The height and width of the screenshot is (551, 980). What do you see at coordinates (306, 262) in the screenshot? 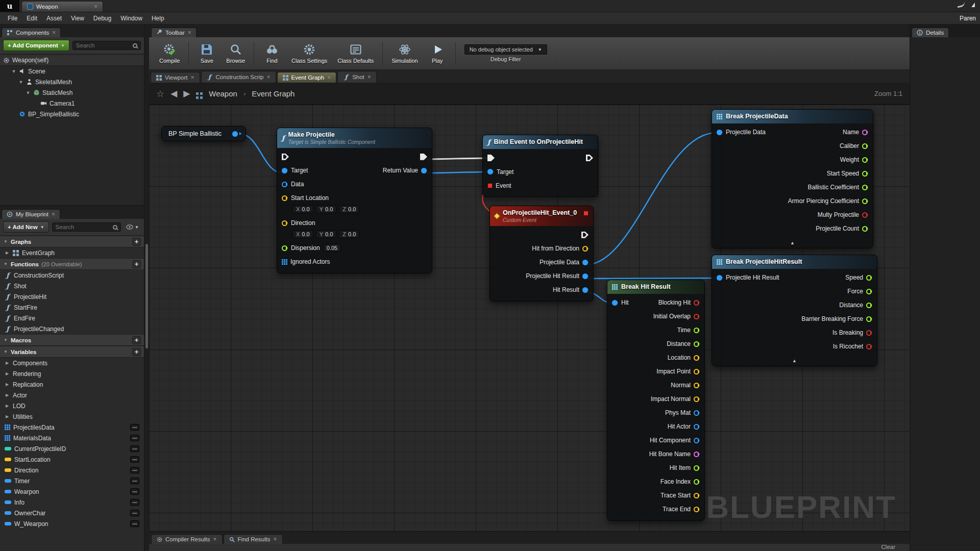
I see `pin-group-ignored-actors: Ignored Actors` at bounding box center [306, 262].